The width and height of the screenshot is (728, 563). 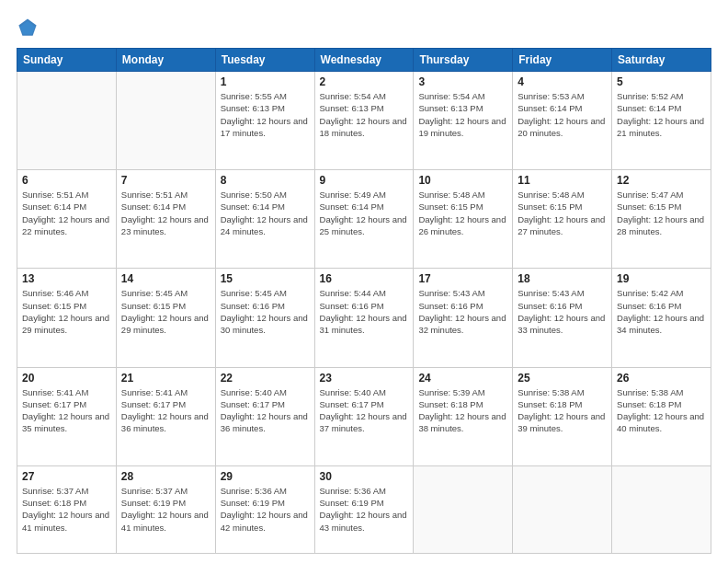 I want to click on calendar-cell: 20Sunrise: 5:41 AM Sunset: 6:17 PM Dayli…, so click(x=67, y=416).